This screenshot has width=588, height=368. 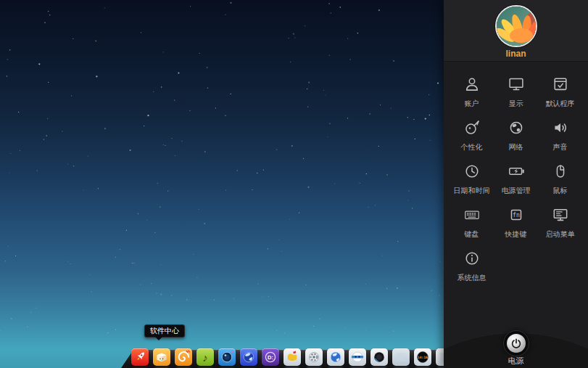 I want to click on dock-item-software-center, so click(x=162, y=357).